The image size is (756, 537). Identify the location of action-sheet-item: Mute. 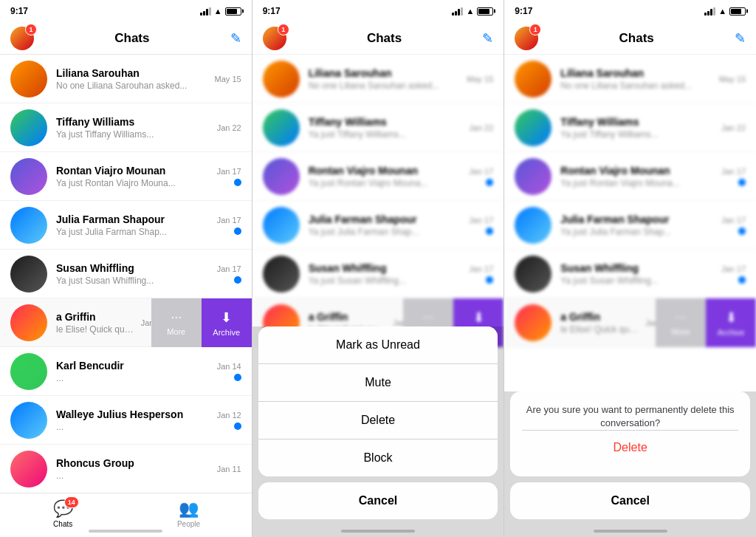
(378, 383).